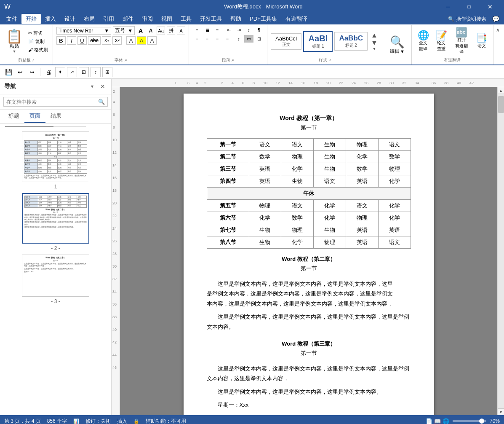 This screenshot has width=504, height=424. Describe the element at coordinates (161, 31) in the screenshot. I see `change-case-button: Aa` at that location.